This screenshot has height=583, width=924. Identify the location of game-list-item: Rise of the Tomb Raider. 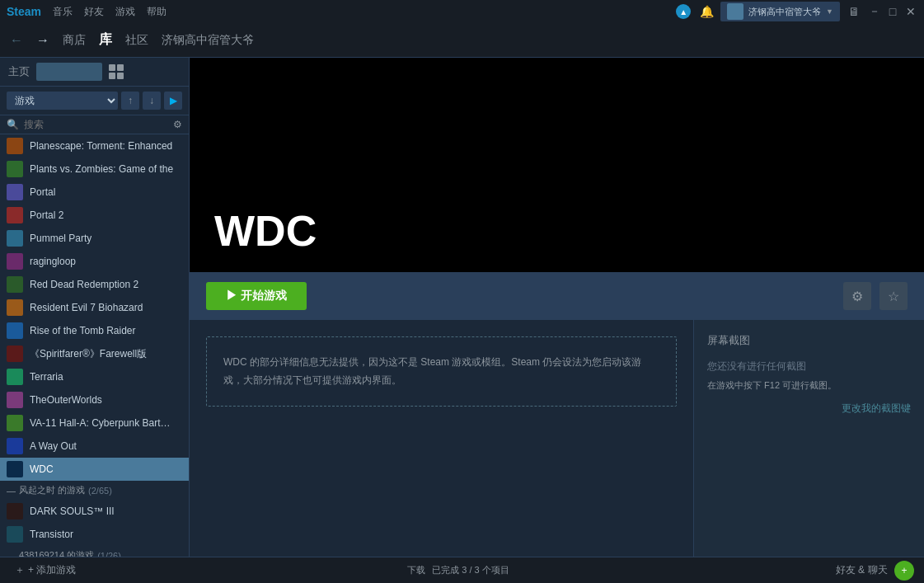
(94, 331).